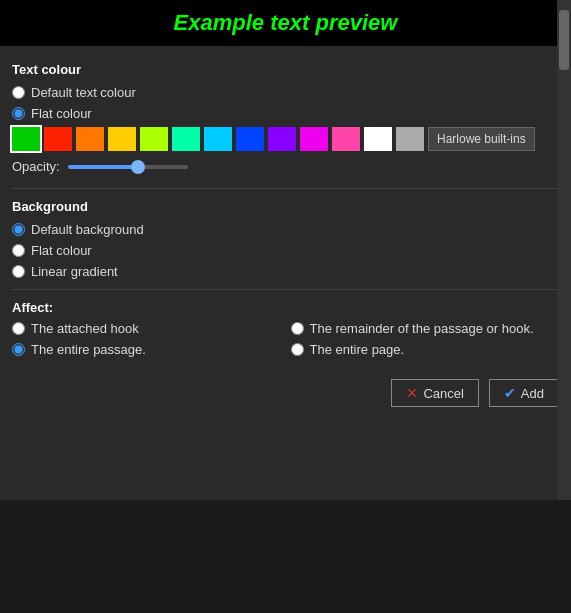  I want to click on swatch-purple, so click(282, 139).